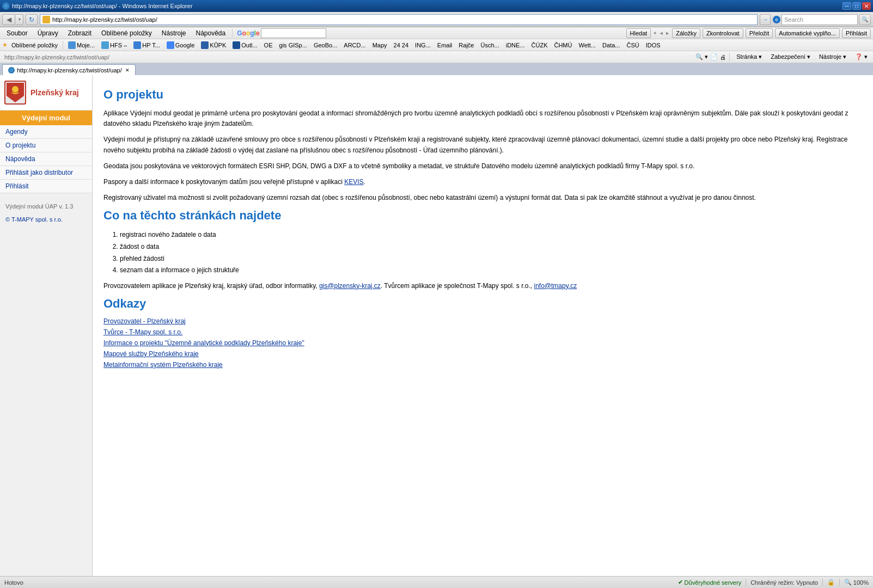 Image resolution: width=873 pixels, height=588 pixels. I want to click on menu-soubor: Soubor, so click(17, 33).